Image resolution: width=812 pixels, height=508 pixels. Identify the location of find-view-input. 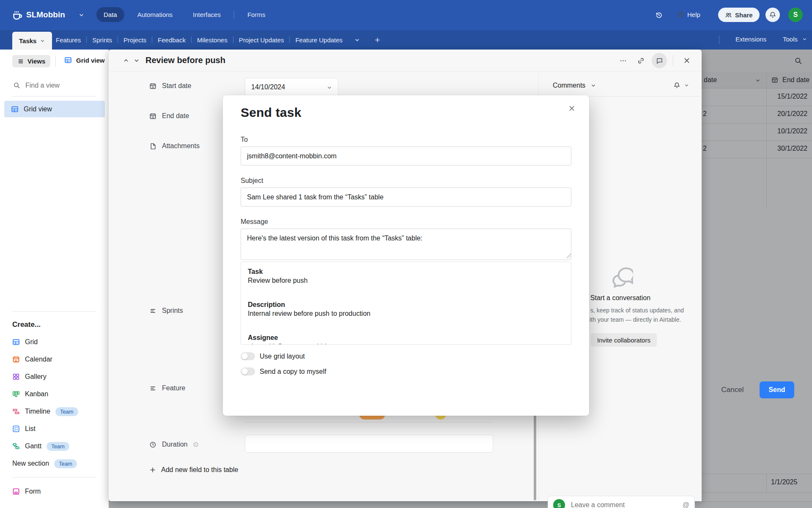
(60, 86).